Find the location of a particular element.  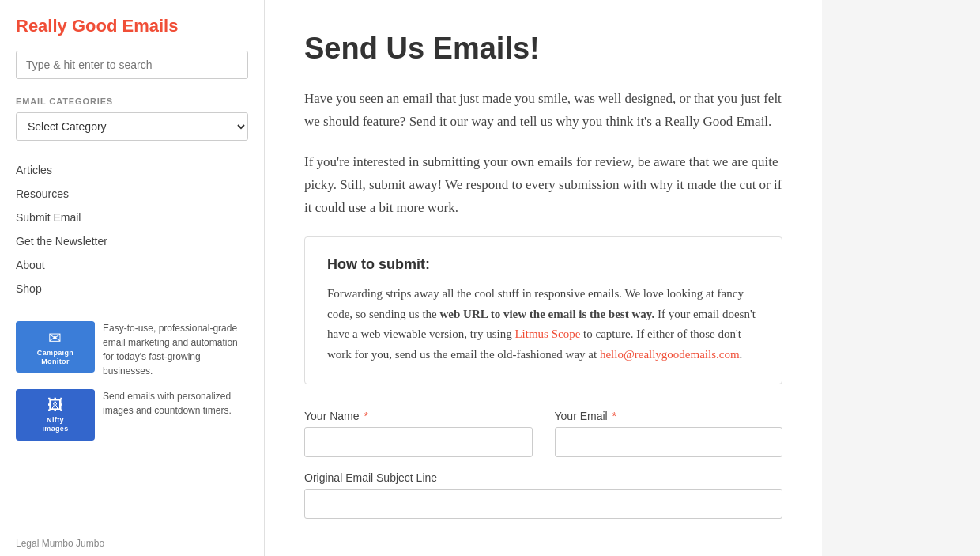

nav-link-shop: Shop is located at coordinates (132, 289).